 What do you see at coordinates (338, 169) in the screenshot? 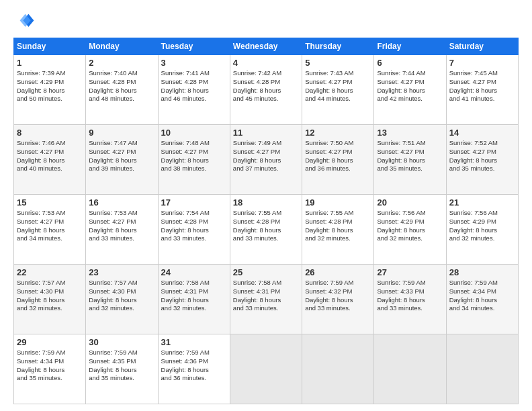
I see `day-info: and 36 minutes.` at bounding box center [338, 169].